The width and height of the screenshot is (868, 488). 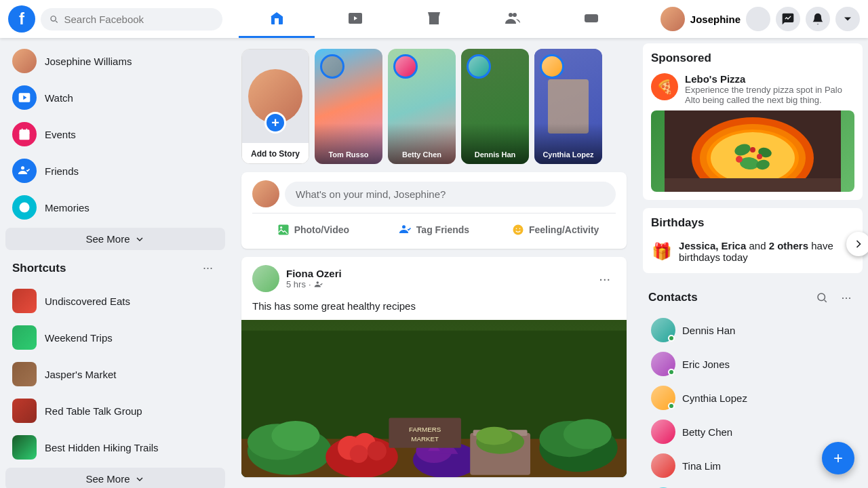 What do you see at coordinates (102, 447) in the screenshot?
I see `hiking-label: Best Hidden Hiking Trails` at bounding box center [102, 447].